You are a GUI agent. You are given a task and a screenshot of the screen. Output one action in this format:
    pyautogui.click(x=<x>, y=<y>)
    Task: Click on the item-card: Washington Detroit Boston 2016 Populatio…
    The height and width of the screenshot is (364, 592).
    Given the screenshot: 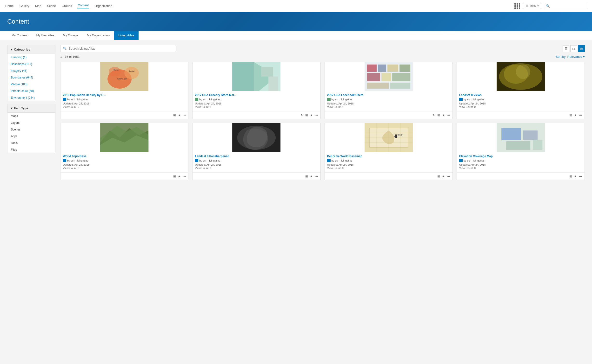 What is the action you would take?
    pyautogui.click(x=124, y=91)
    